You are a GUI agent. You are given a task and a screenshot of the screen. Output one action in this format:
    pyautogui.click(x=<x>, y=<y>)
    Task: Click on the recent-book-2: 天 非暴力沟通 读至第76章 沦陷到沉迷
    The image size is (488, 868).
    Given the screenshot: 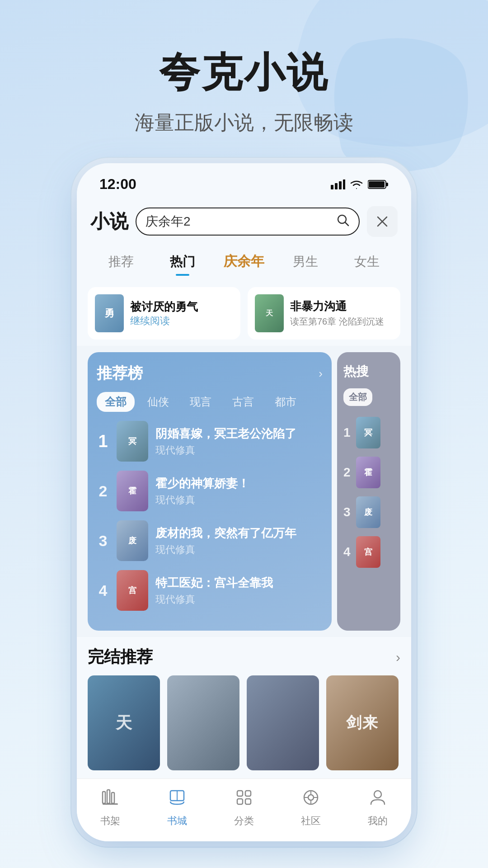 What is the action you would take?
    pyautogui.click(x=324, y=313)
    